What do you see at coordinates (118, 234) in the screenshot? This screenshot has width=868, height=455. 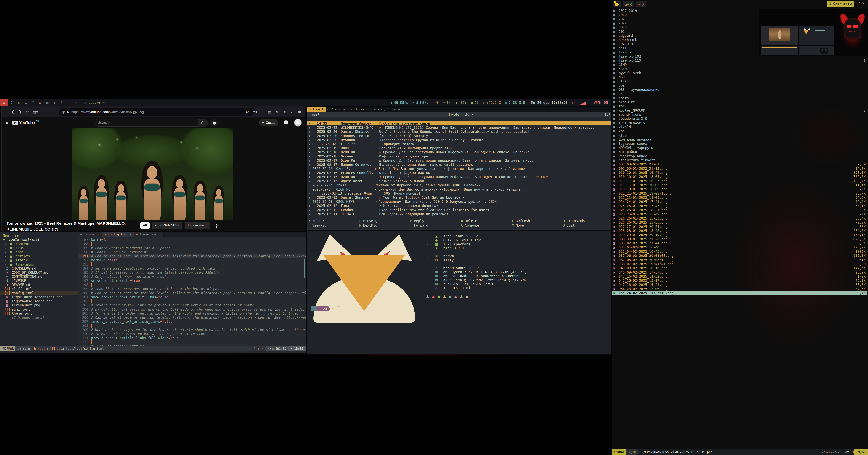 I see `buffer-tab: ▤ config.toml ×` at bounding box center [118, 234].